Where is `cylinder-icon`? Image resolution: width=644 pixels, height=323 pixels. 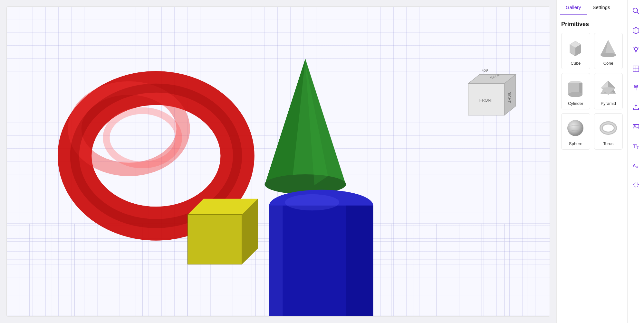
cylinder-icon is located at coordinates (575, 88).